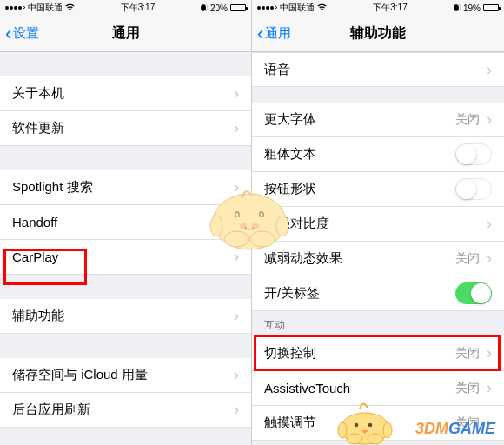  I want to click on row-handoff: Handoff ›, so click(125, 222).